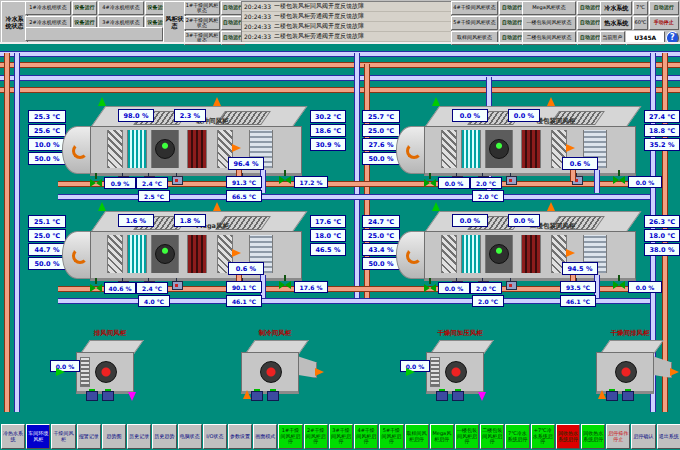  What do you see at coordinates (139, 436) in the screenshot?
I see `taskbar-button: 历史记录` at bounding box center [139, 436].